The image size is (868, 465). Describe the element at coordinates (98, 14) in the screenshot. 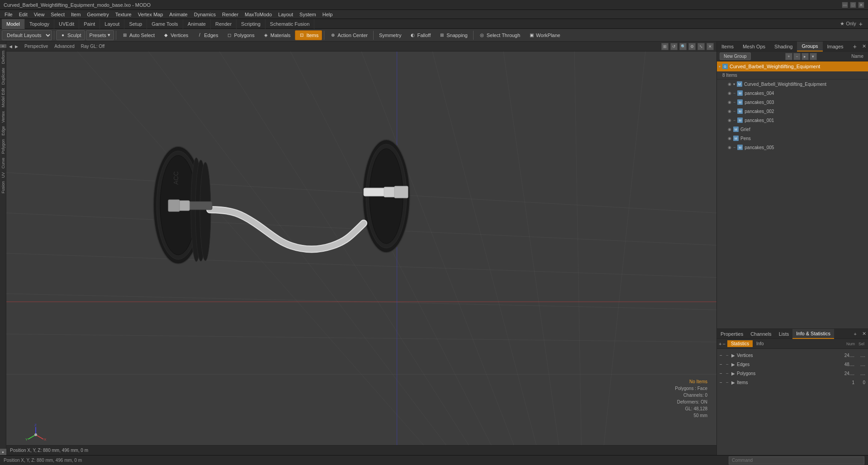

I see `menu-geometry: Geometry` at that location.